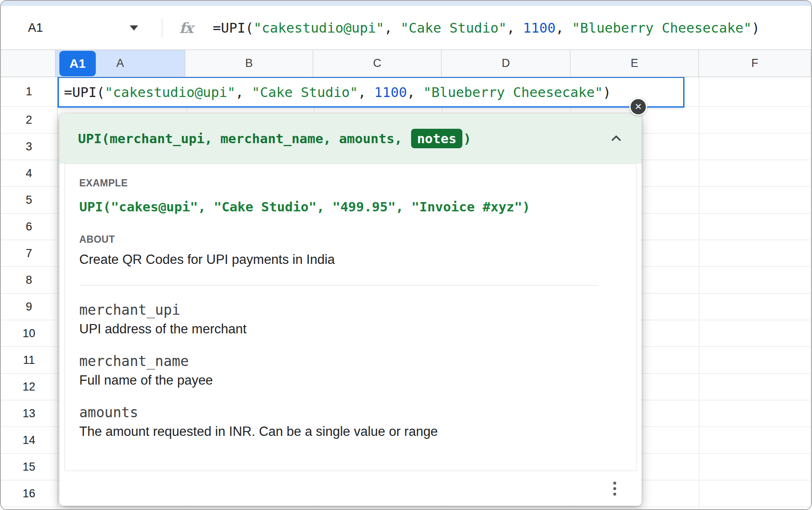  Describe the element at coordinates (29, 253) in the screenshot. I see `row-header-7: 7` at that location.